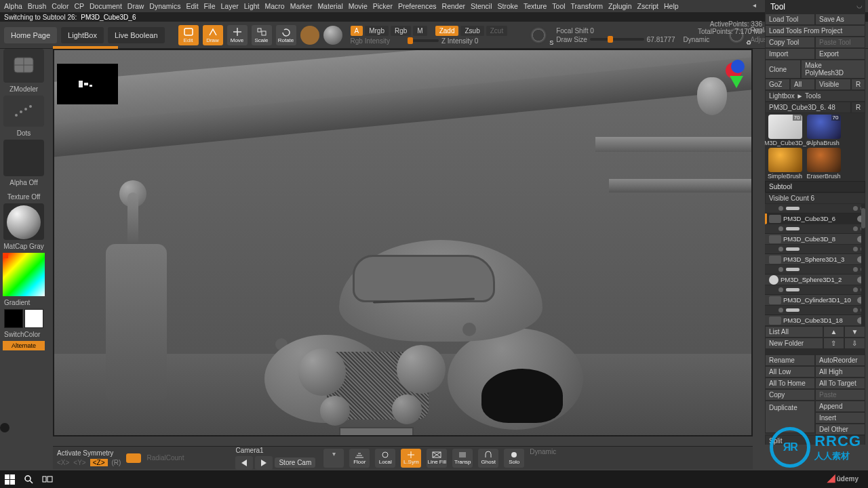 This screenshot has width=868, height=488. What do you see at coordinates (823, 130) in the screenshot?
I see `tool-item-alpha: 70 AlphaBrush` at bounding box center [823, 130].